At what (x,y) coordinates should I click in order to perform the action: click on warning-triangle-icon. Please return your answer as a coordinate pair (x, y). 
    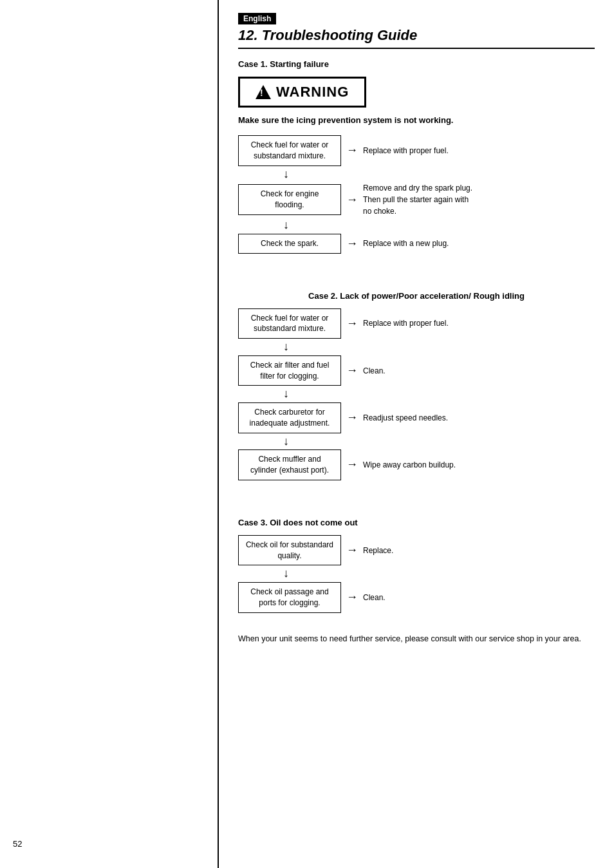
    Looking at the image, I should click on (263, 92).